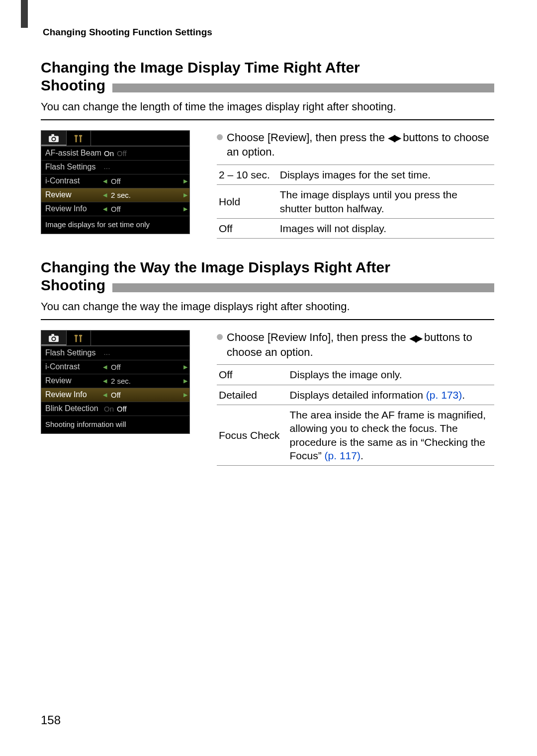 This screenshot has width=537, height=756. Describe the element at coordinates (115, 225) in the screenshot. I see `lcd-hint: Image displays for set time only` at that location.